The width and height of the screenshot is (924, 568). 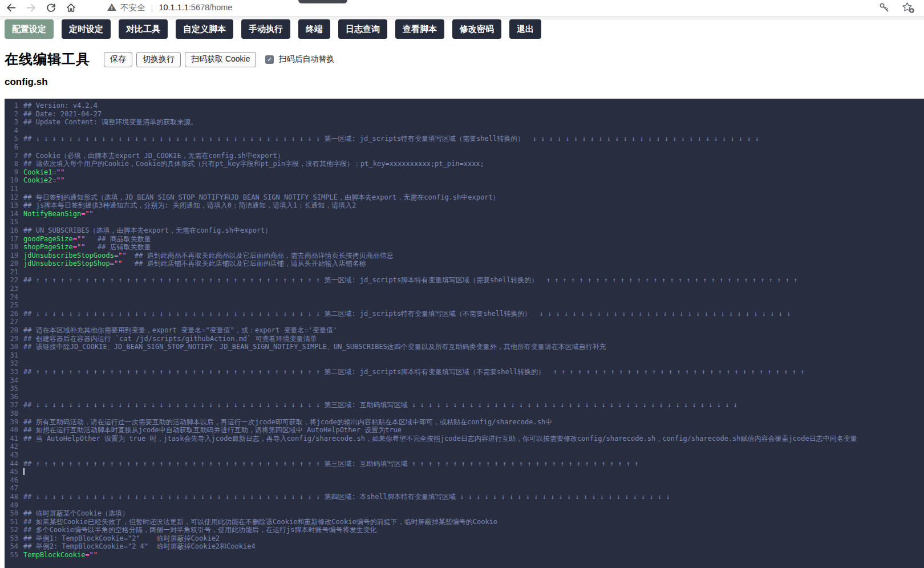 What do you see at coordinates (11, 214) in the screenshot?
I see `line-number: 14` at bounding box center [11, 214].